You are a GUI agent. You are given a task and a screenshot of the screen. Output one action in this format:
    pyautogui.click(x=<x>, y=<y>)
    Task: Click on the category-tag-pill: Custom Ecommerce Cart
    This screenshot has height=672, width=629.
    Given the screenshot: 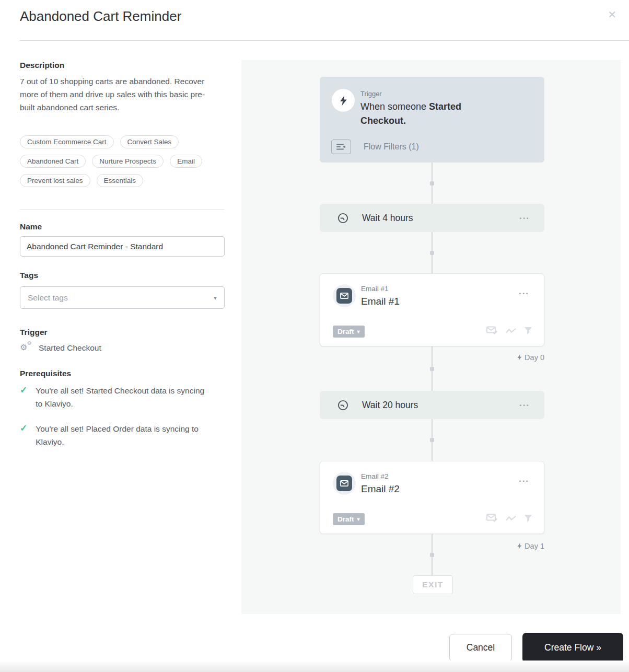 What is the action you would take?
    pyautogui.click(x=67, y=142)
    